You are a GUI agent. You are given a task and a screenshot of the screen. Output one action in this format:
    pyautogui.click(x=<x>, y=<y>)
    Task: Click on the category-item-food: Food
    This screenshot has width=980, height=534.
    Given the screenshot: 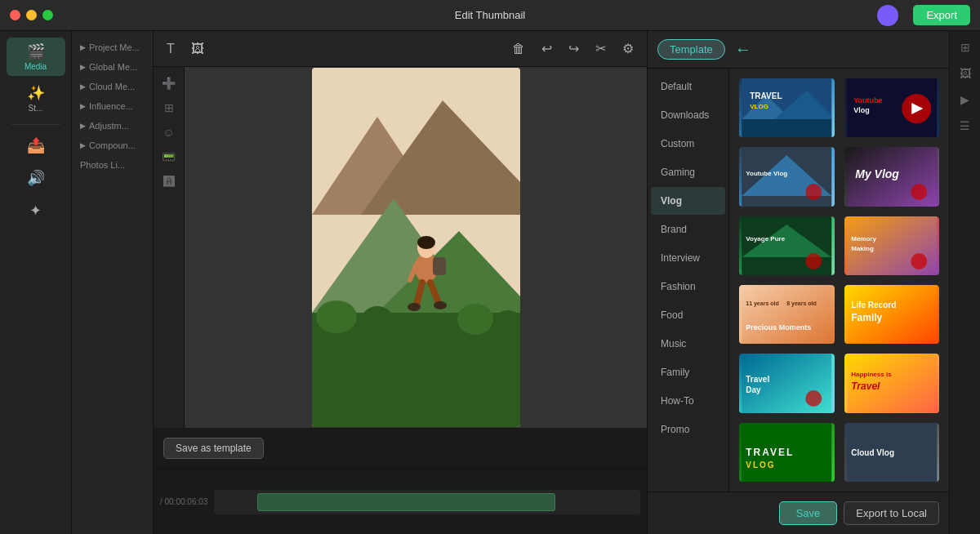 What is the action you would take?
    pyautogui.click(x=688, y=315)
    